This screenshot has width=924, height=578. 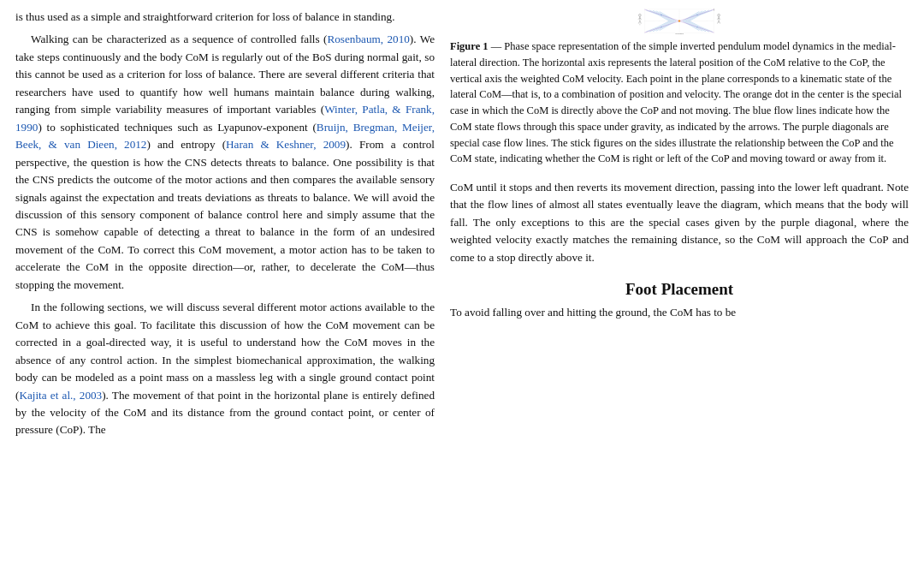 What do you see at coordinates (408, 214) in the screenshot?
I see `that2-text: that` at bounding box center [408, 214].